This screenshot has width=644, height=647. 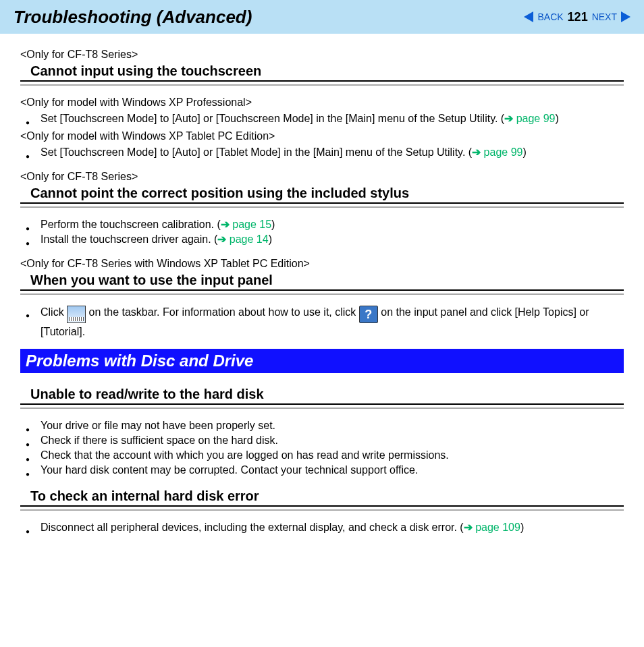 What do you see at coordinates (498, 528) in the screenshot?
I see `page-link: page 109` at bounding box center [498, 528].